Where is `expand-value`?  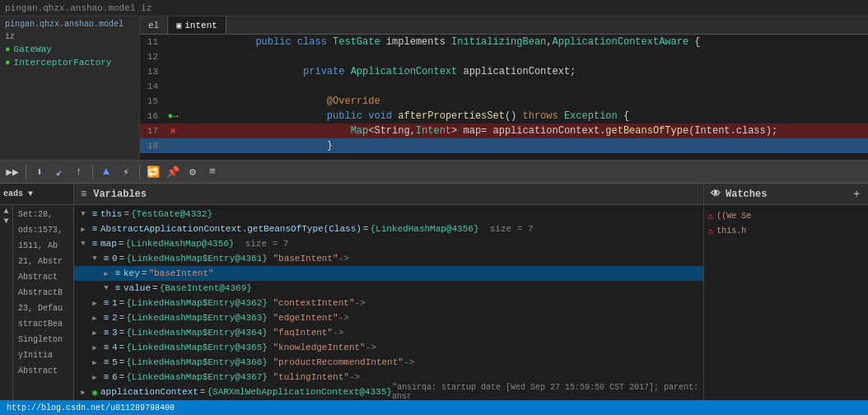
expand-value is located at coordinates (106, 288).